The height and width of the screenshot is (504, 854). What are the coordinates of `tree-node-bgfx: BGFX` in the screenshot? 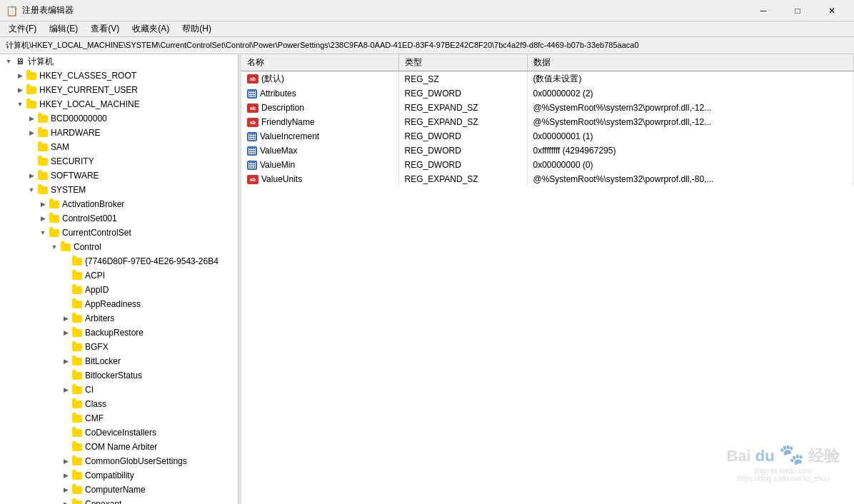 It's located at (119, 347).